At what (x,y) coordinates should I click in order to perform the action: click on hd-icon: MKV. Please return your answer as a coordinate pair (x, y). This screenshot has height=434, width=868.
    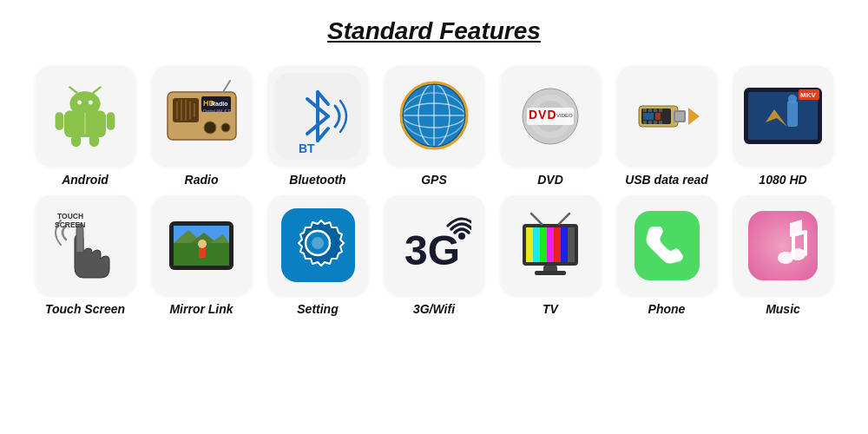
    Looking at the image, I should click on (783, 116).